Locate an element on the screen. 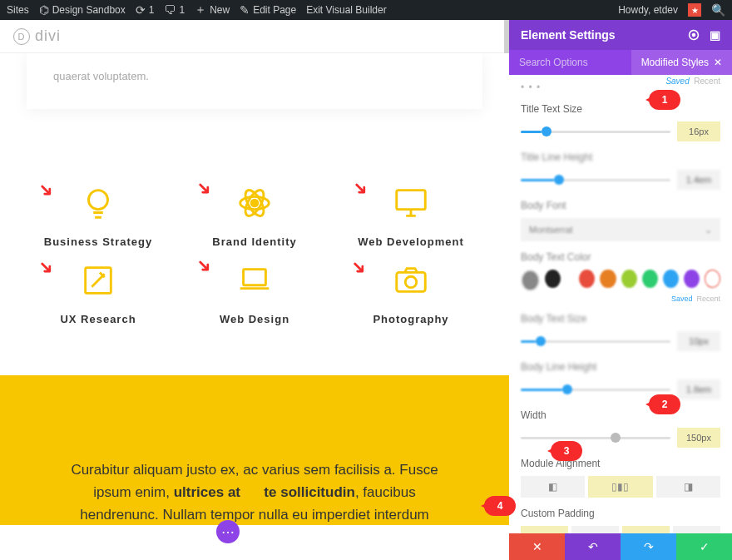 The image size is (732, 560). ctrl-label: Body Text Size is located at coordinates (621, 319).